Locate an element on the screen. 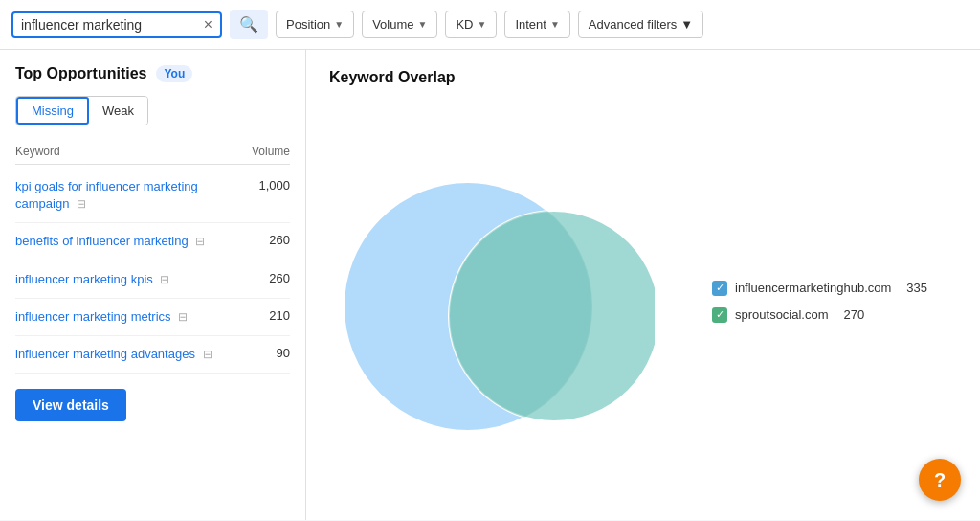 This screenshot has height=521, width=980. table-row: benefits of influencer marketing ⊟ 260 is located at coordinates (153, 241).